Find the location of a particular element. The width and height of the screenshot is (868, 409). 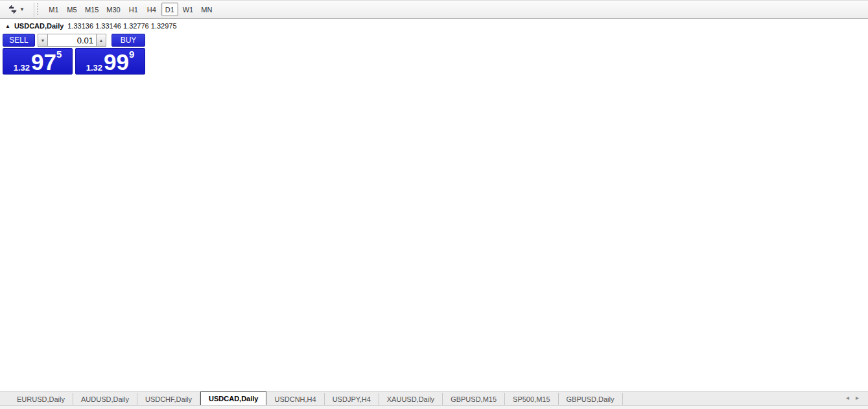

chart-tab-usdcnh-h4: USDCNH,H4 is located at coordinates (296, 399).